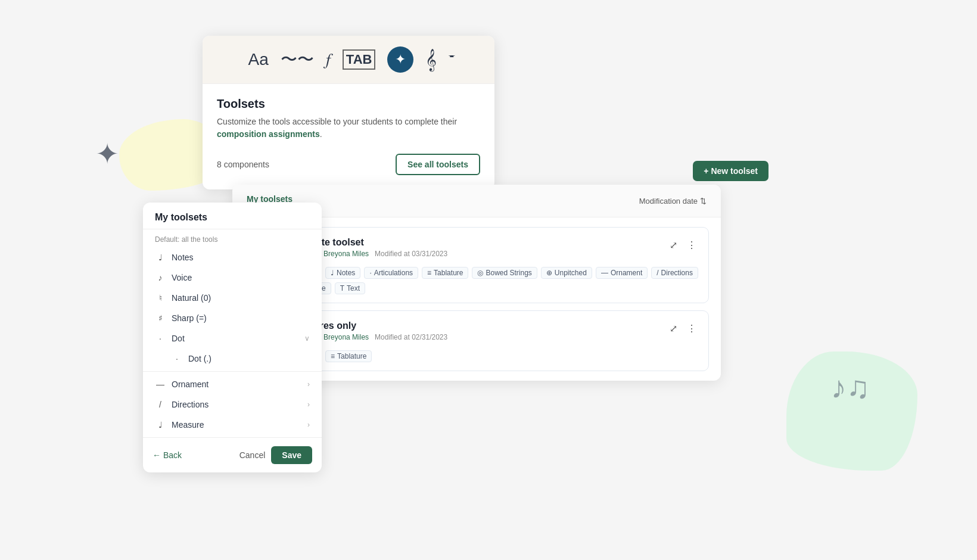 Image resolution: width=977 pixels, height=560 pixels. I want to click on toolset-item-info-tablatures: Tablatures only Created by Breyona Miles…, so click(473, 331).